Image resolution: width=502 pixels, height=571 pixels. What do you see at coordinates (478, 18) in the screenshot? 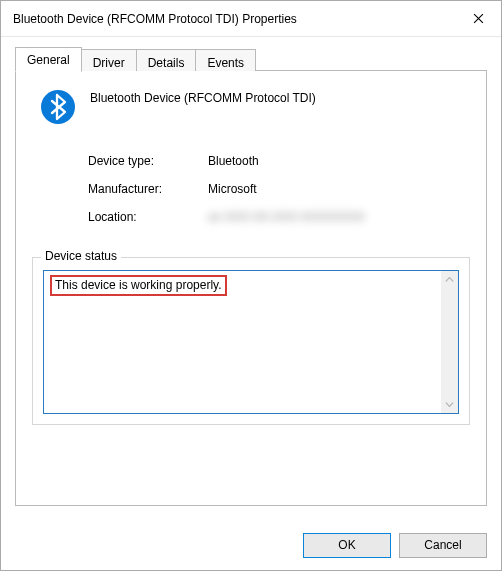
I see `close-icon` at bounding box center [478, 18].